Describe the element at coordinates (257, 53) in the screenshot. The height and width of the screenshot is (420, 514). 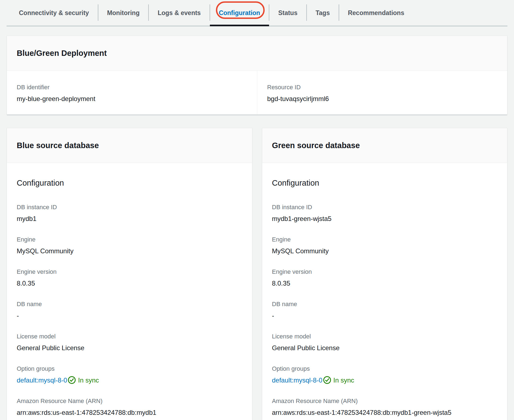
I see `deployment-panel-header: Blue/Green Deployment` at that location.